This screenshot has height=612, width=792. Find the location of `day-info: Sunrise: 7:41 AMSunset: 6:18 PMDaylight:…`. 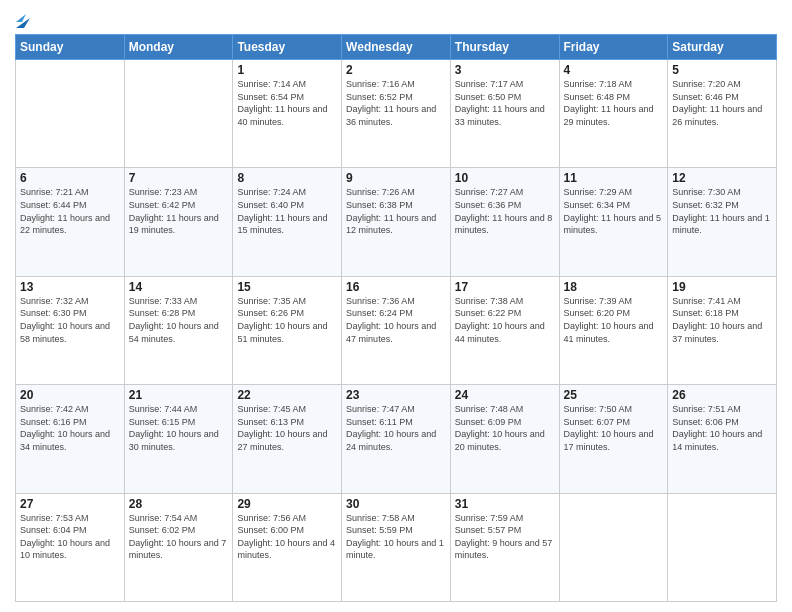

day-info: Sunrise: 7:41 AMSunset: 6:18 PMDaylight:… is located at coordinates (722, 320).